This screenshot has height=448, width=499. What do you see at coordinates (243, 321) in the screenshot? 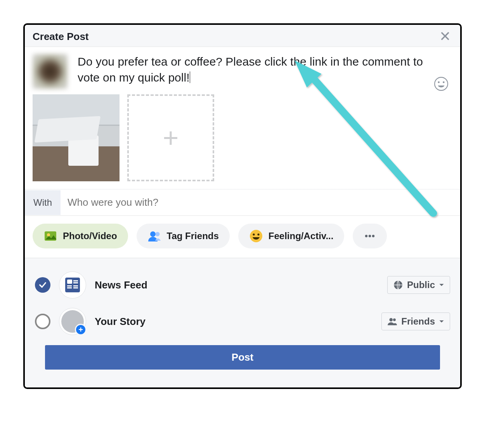
I see `destination-your-story: + Your Story Friends` at bounding box center [243, 321].